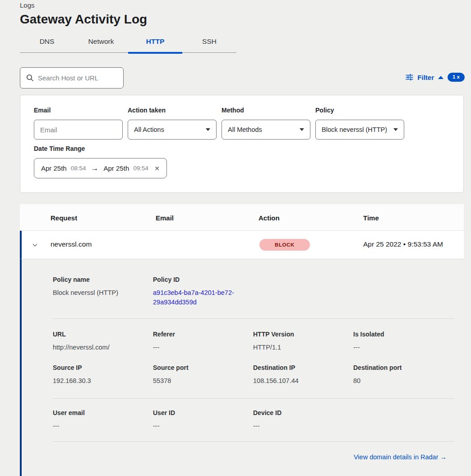 This screenshot has width=471, height=476. What do you see at coordinates (269, 218) in the screenshot?
I see `col-header-action: Action` at bounding box center [269, 218].